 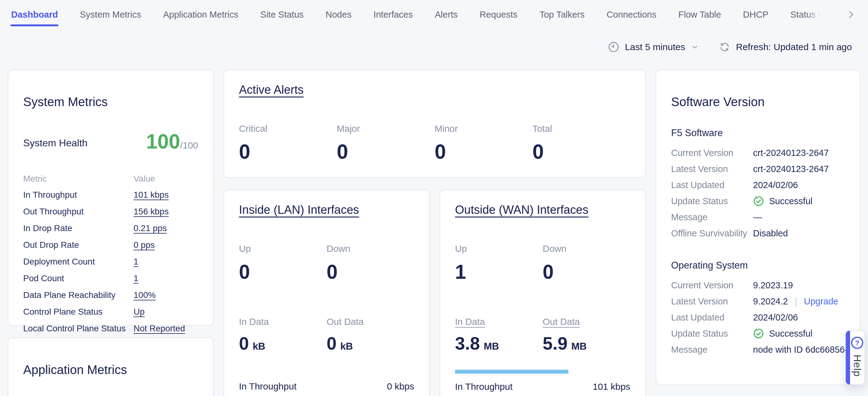 I want to click on tab-alerts: Alerts, so click(x=446, y=18).